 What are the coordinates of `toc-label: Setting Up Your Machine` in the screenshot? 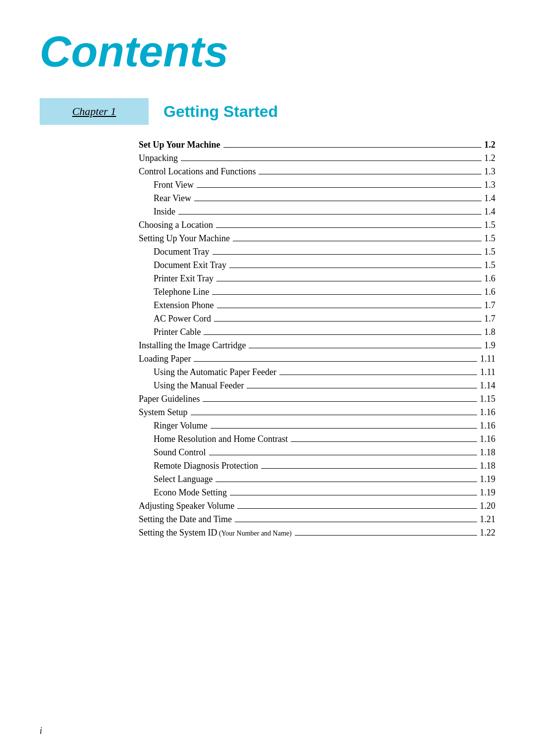 It's located at (184, 239).